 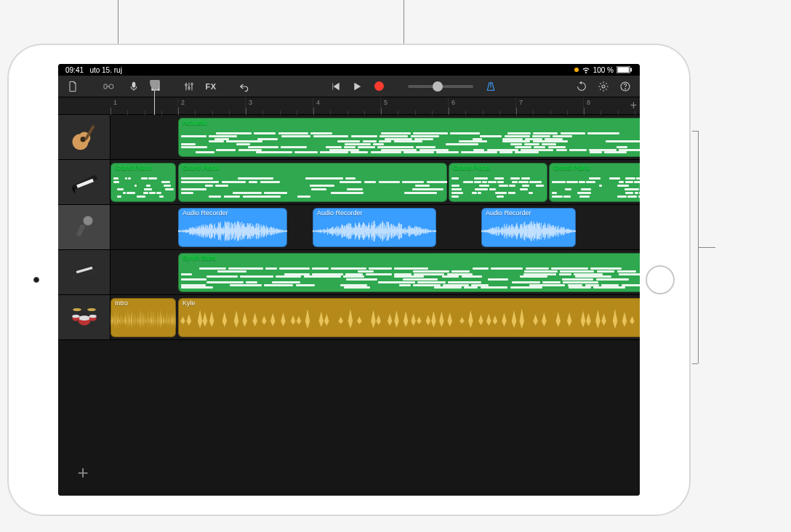 What do you see at coordinates (441, 86) in the screenshot?
I see `master-volume-slider` at bounding box center [441, 86].